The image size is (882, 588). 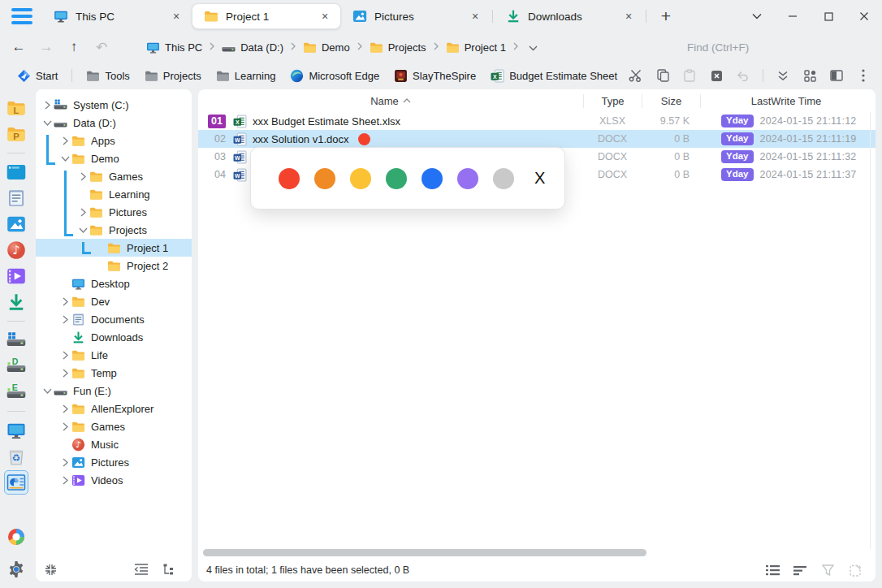 What do you see at coordinates (364, 140) in the screenshot?
I see `color-tag-dot` at bounding box center [364, 140].